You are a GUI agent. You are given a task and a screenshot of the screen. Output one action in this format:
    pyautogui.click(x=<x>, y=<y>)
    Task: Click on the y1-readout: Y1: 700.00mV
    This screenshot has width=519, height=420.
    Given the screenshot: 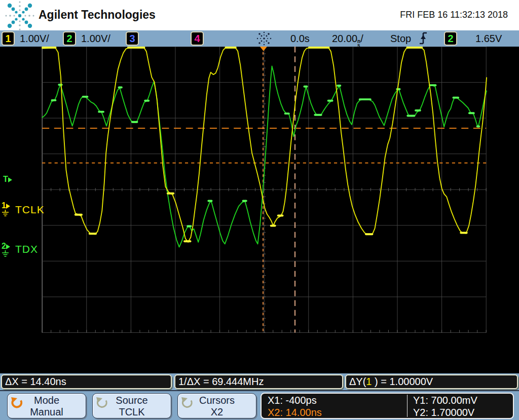 What is the action you would take?
    pyautogui.click(x=445, y=400)
    